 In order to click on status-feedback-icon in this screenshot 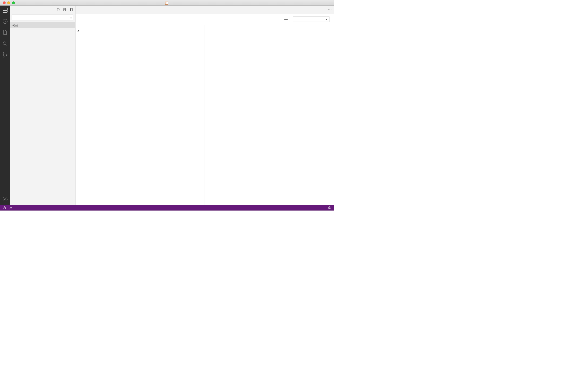, I will do `click(330, 208)`.